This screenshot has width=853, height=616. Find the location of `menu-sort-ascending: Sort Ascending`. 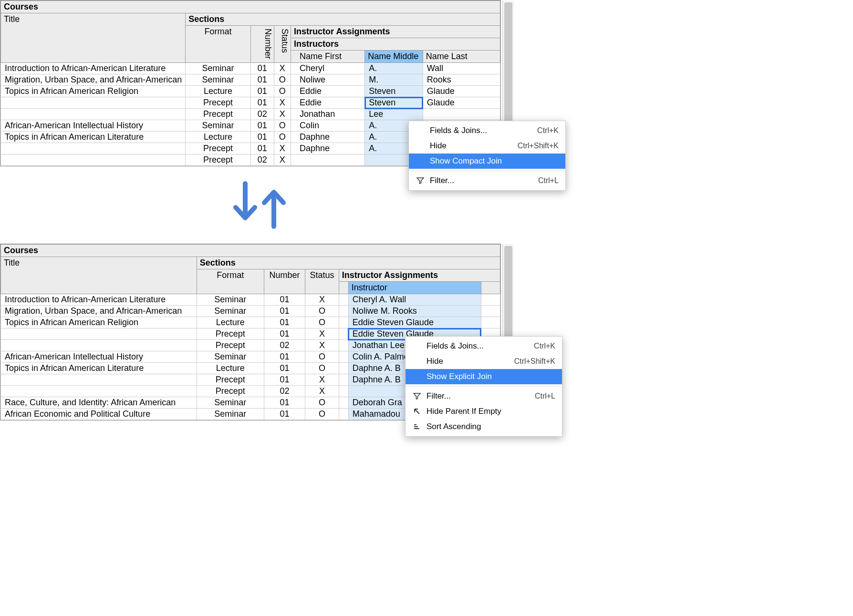

menu-sort-ascending: Sort Ascending is located at coordinates (484, 427).